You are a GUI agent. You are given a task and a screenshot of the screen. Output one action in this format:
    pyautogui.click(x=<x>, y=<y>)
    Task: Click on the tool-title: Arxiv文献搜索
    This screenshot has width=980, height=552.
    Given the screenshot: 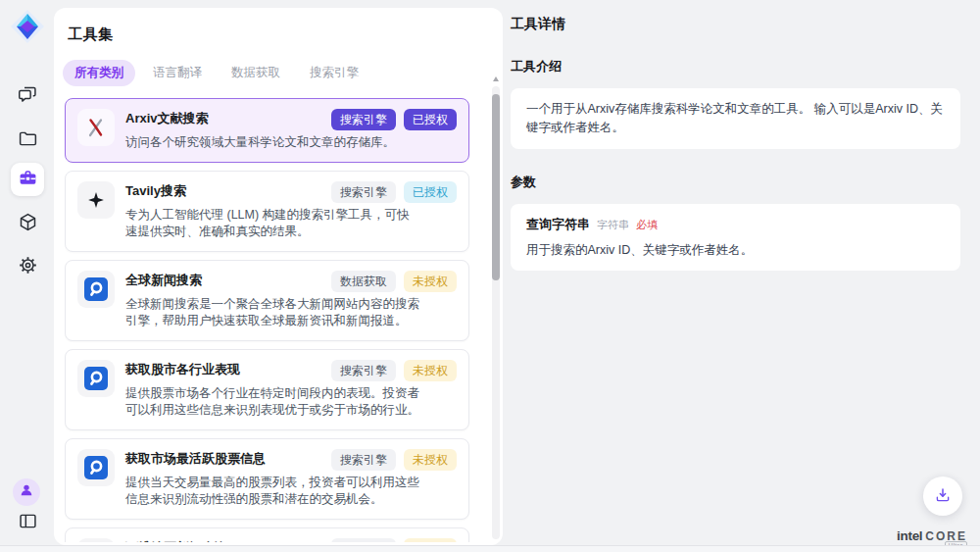 What is the action you would take?
    pyautogui.click(x=224, y=118)
    